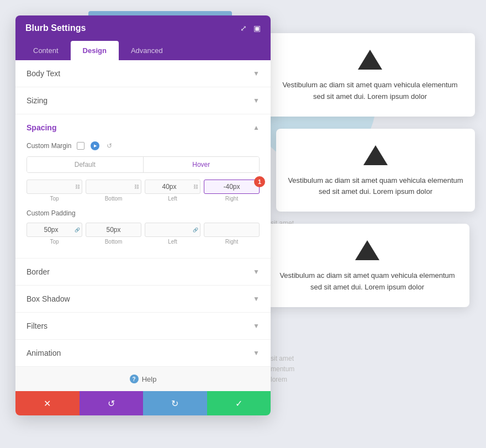  What do you see at coordinates (81, 146) in the screenshot?
I see `margin-square-icon` at bounding box center [81, 146].